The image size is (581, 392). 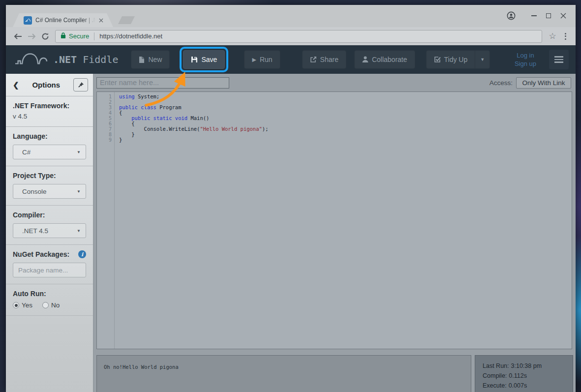 I want to click on nuget-section: NuGet Packages: i, so click(x=49, y=265).